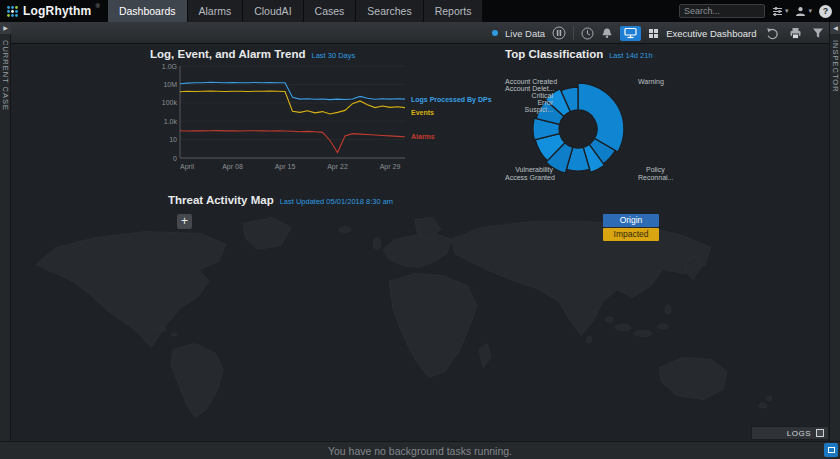 The width and height of the screenshot is (840, 459). What do you see at coordinates (630, 56) in the screenshot?
I see `classification-widget-range: Last 14d 21h` at bounding box center [630, 56].